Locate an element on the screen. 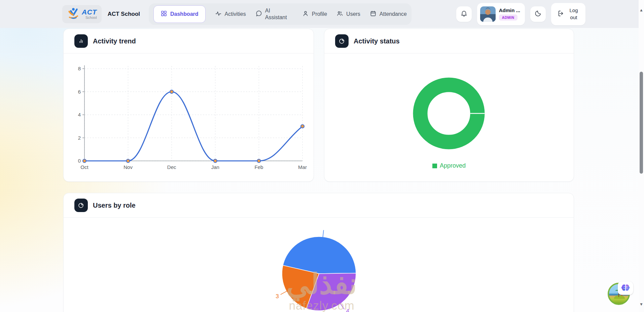  nav-label: Profile is located at coordinates (320, 14).